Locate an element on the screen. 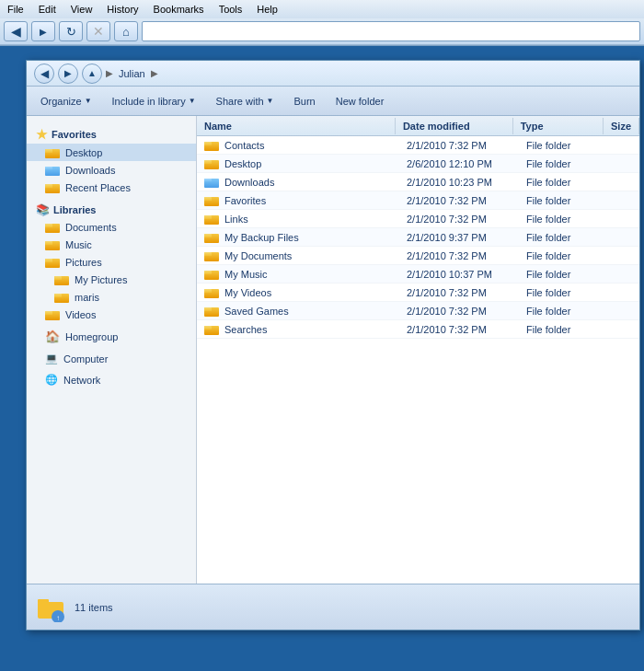  menu-edit: Edit is located at coordinates (48, 9).